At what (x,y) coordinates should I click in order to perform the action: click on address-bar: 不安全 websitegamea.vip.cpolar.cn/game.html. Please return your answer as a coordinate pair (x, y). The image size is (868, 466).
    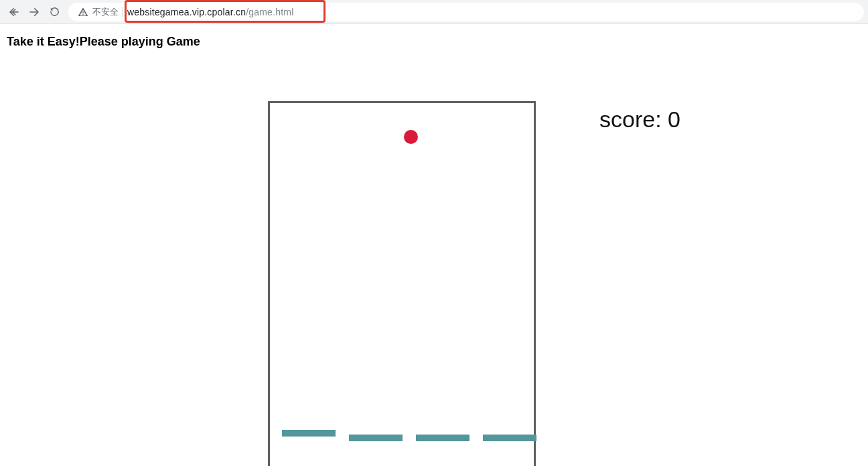
    Looking at the image, I should click on (466, 12).